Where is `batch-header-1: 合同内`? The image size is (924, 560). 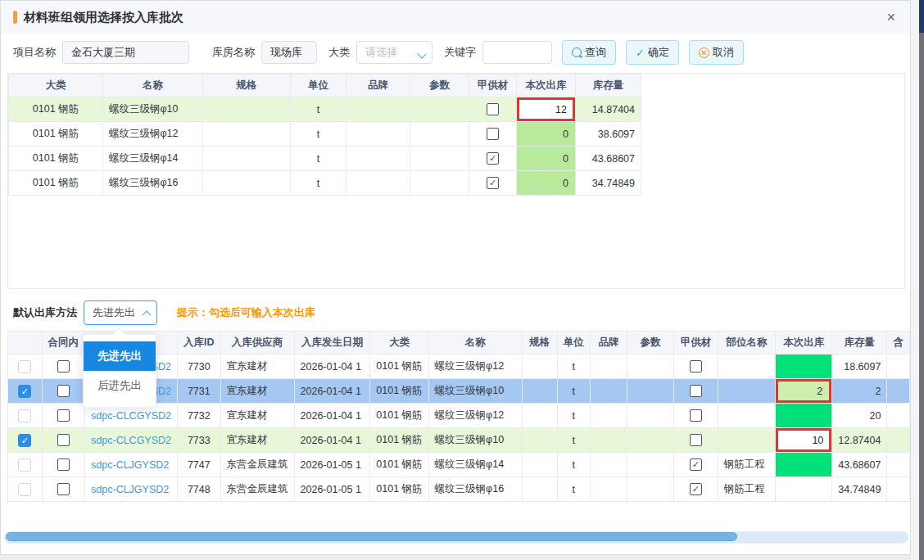 batch-header-1: 合同内 is located at coordinates (64, 343).